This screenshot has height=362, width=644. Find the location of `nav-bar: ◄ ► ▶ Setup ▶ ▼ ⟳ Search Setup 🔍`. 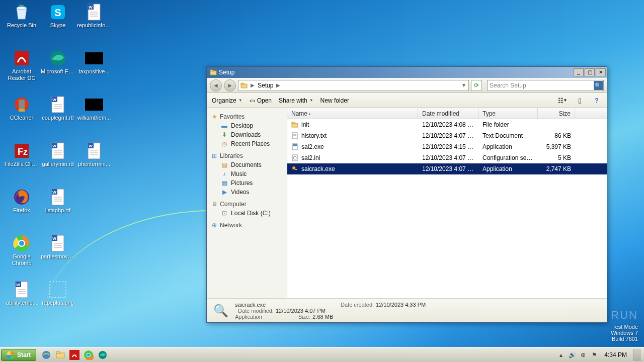

nav-bar: ◄ ► ▶ Setup ▶ ▼ ⟳ Search Setup 🔍 is located at coordinates (407, 85).